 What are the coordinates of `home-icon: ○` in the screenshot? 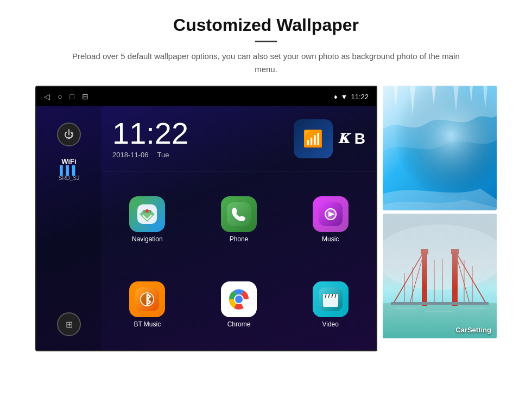 It's located at (60, 97).